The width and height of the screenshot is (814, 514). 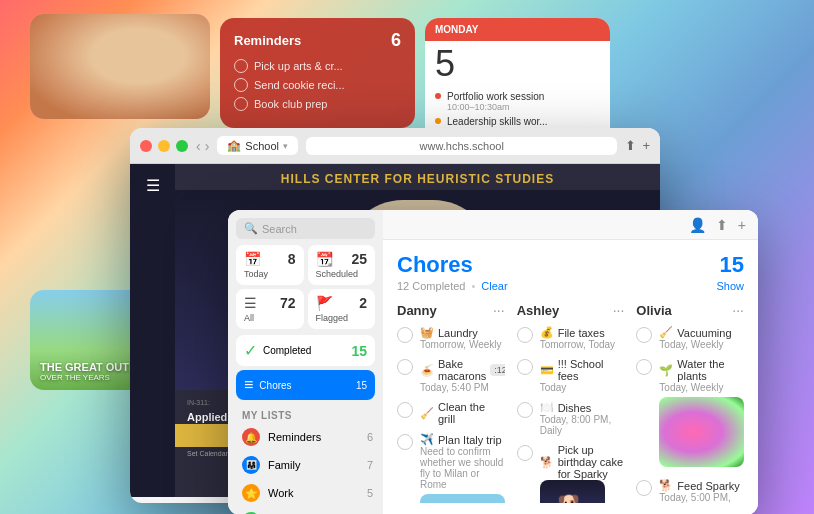 I want to click on completed-label: Completed, so click(x=287, y=350).